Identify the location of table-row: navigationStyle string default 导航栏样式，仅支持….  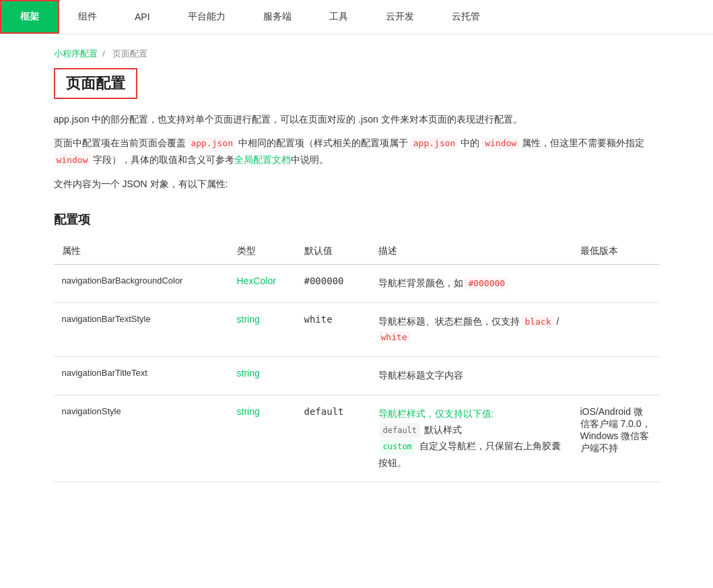
(357, 438).